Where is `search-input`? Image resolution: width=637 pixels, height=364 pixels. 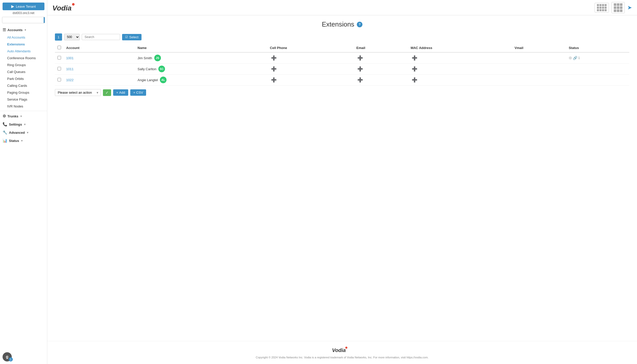 search-input is located at coordinates (101, 37).